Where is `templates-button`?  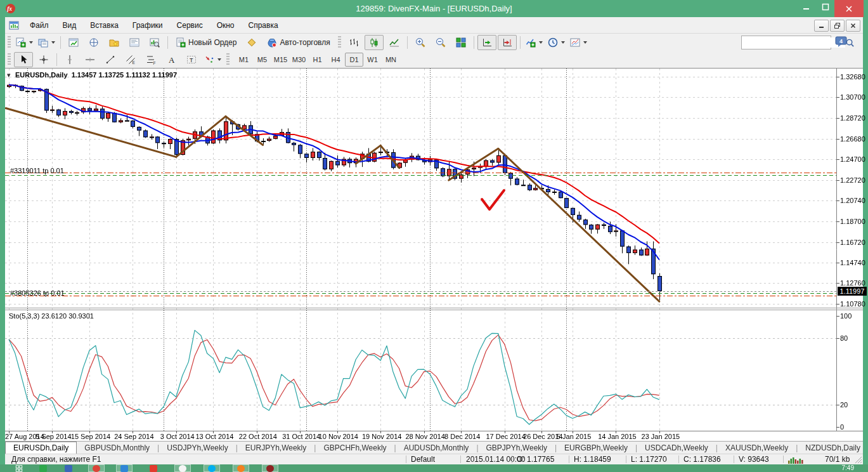 templates-button is located at coordinates (578, 43).